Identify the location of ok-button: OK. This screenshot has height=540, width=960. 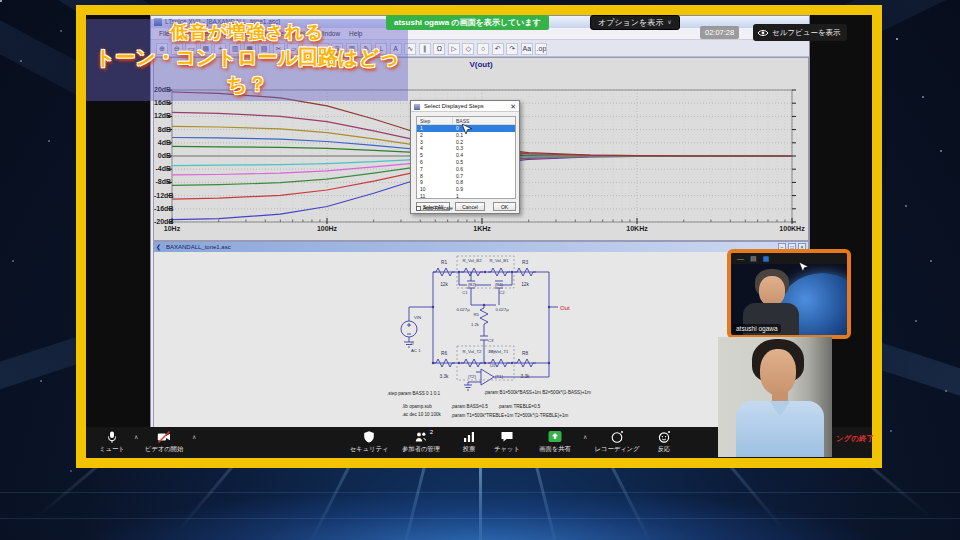
(504, 206).